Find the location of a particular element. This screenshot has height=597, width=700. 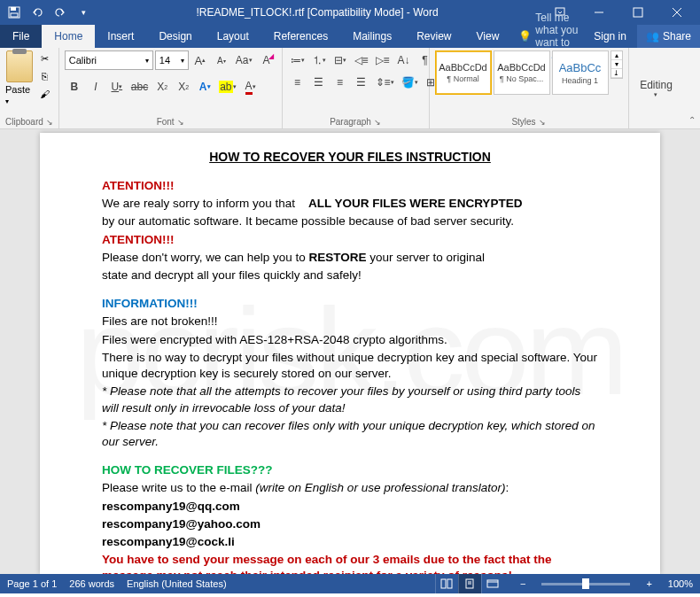

subscript-button: X2 is located at coordinates (162, 87).